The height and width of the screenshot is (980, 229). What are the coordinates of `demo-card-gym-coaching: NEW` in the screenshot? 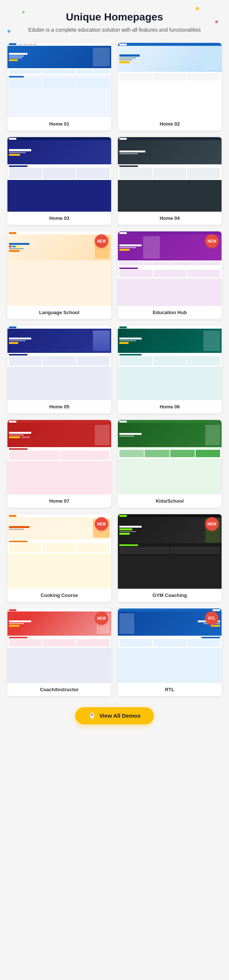 It's located at (169, 558).